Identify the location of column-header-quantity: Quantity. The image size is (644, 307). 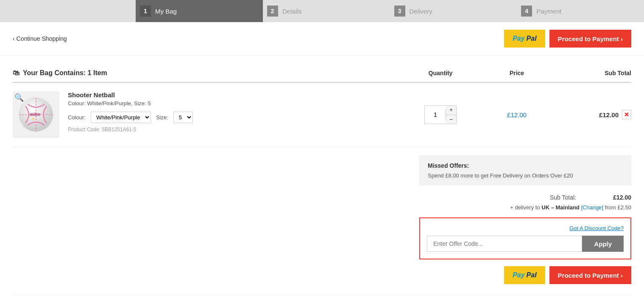
(440, 73).